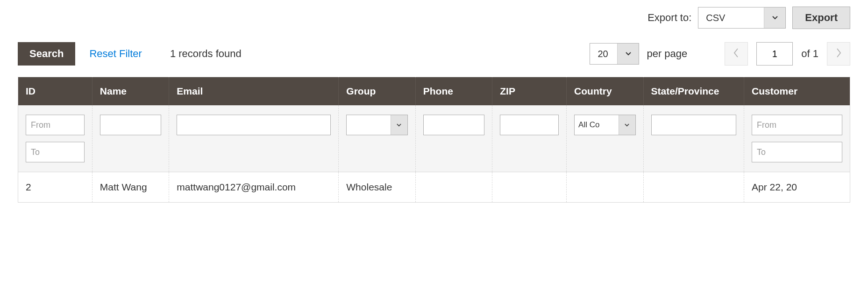 The width and height of the screenshot is (868, 292). I want to click on filter-id-to-input, so click(55, 152).